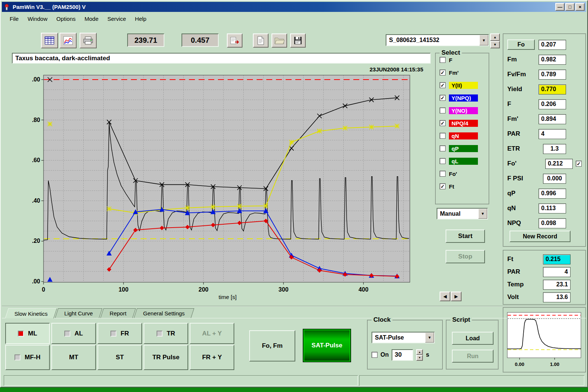  Describe the element at coordinates (91, 19) in the screenshot. I see `menu-mode: Mode` at that location.